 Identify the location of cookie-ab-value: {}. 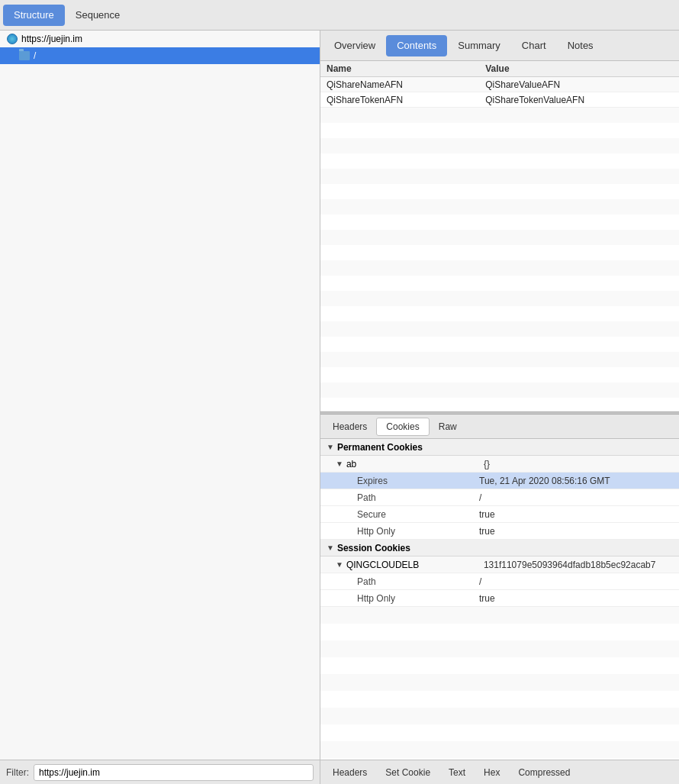
(487, 464).